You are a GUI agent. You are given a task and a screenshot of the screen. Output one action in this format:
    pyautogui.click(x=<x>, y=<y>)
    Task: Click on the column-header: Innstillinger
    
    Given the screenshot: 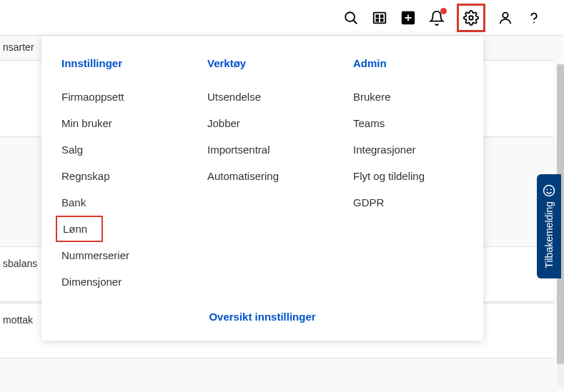 What is the action you would take?
    pyautogui.click(x=117, y=63)
    